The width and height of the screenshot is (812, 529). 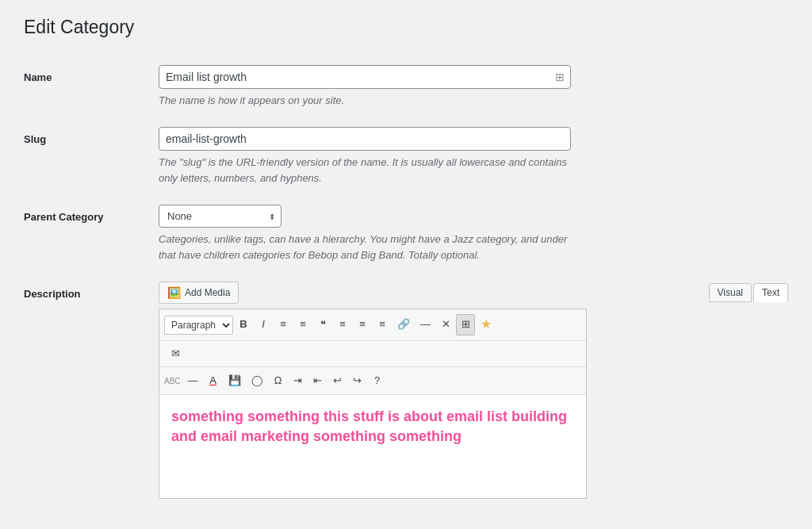 I want to click on remove-format-icon: ✕, so click(x=446, y=324).